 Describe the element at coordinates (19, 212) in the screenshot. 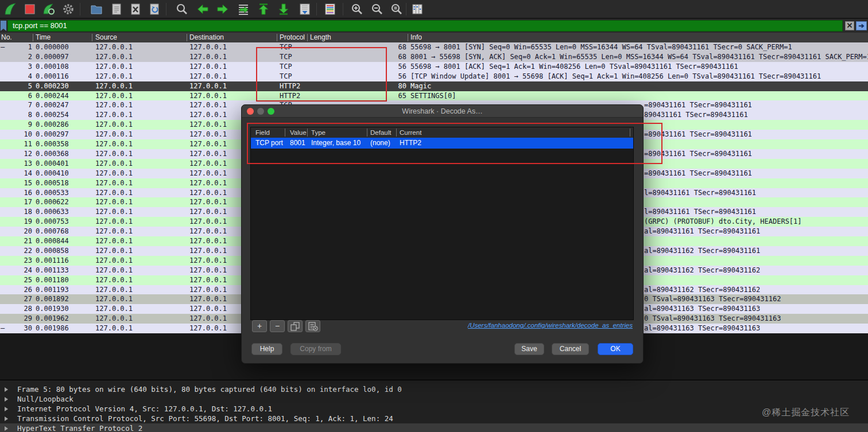

I see `cell-no: 18` at that location.